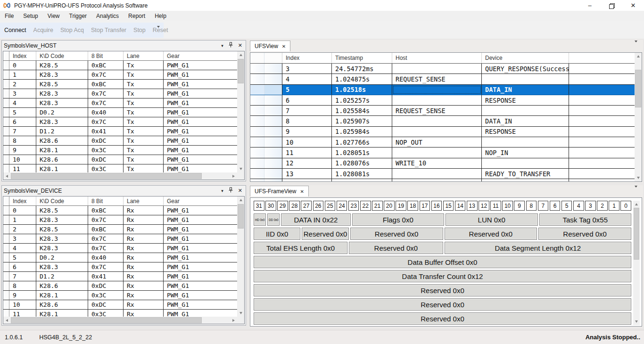 Image resolution: width=644 pixels, height=344 pixels. What do you see at coordinates (23, 103) in the screenshot?
I see `symbols-host-cell: 4` at bounding box center [23, 103].